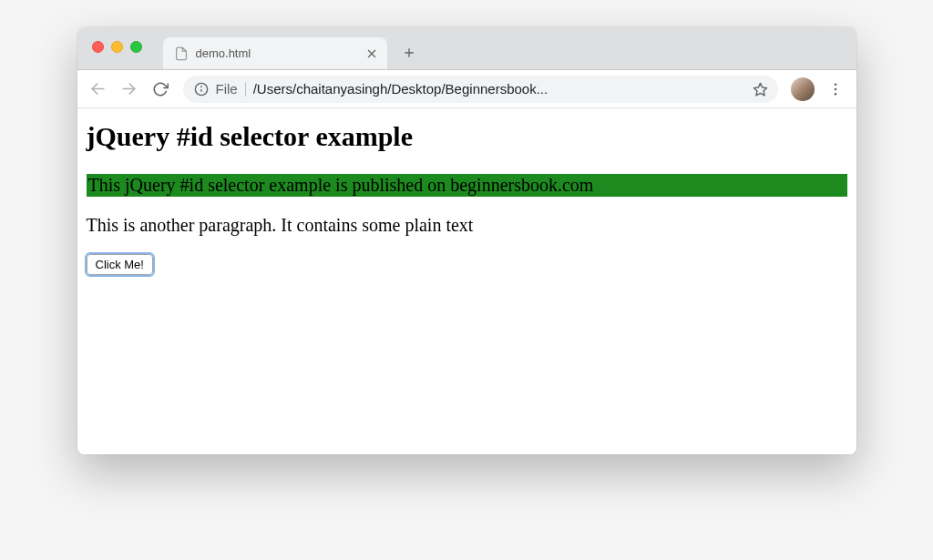 Image resolution: width=933 pixels, height=560 pixels. I want to click on nav-forward-button, so click(129, 89).